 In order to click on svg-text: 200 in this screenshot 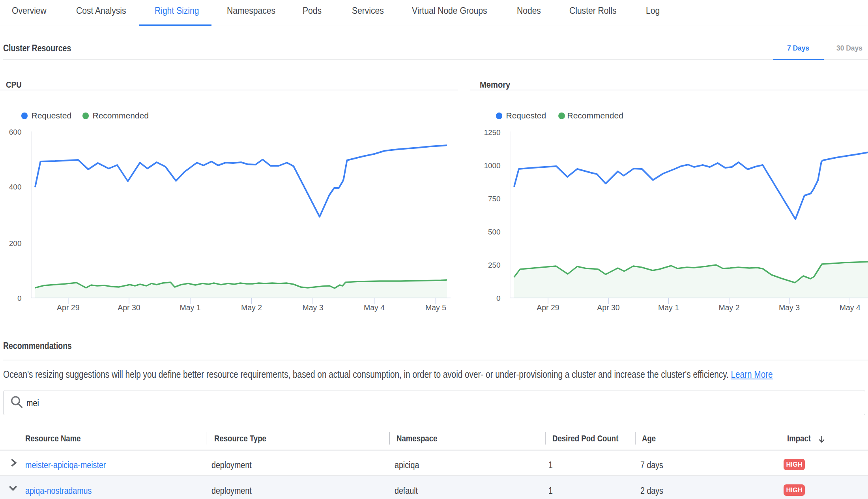, I will do `click(15, 243)`.